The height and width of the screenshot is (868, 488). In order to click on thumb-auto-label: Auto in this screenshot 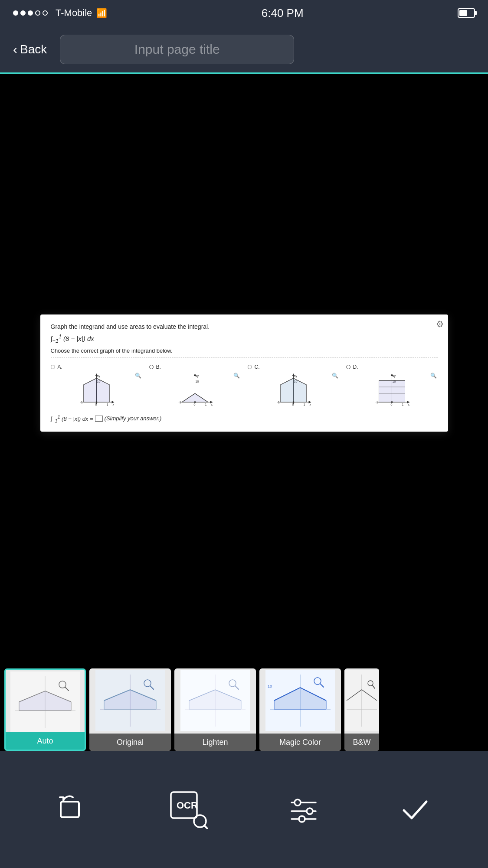, I will do `click(45, 741)`.